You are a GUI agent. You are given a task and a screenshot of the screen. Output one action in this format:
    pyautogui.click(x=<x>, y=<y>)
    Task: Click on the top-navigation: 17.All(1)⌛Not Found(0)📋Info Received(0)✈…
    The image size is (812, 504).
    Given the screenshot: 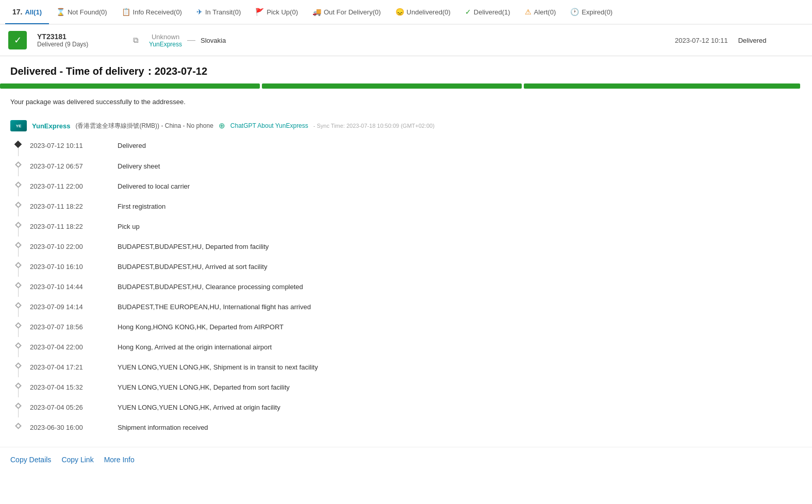 What is the action you would take?
    pyautogui.click(x=406, y=12)
    